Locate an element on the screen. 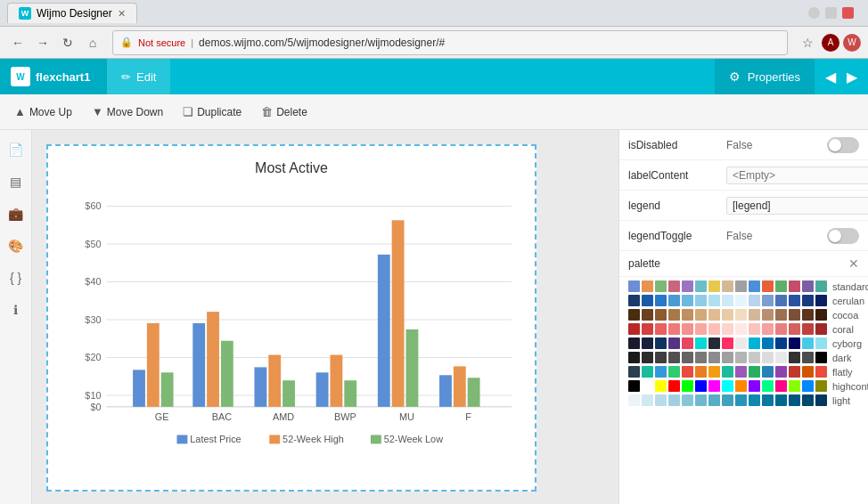  palette-row-flatly: flatly is located at coordinates (743, 372).